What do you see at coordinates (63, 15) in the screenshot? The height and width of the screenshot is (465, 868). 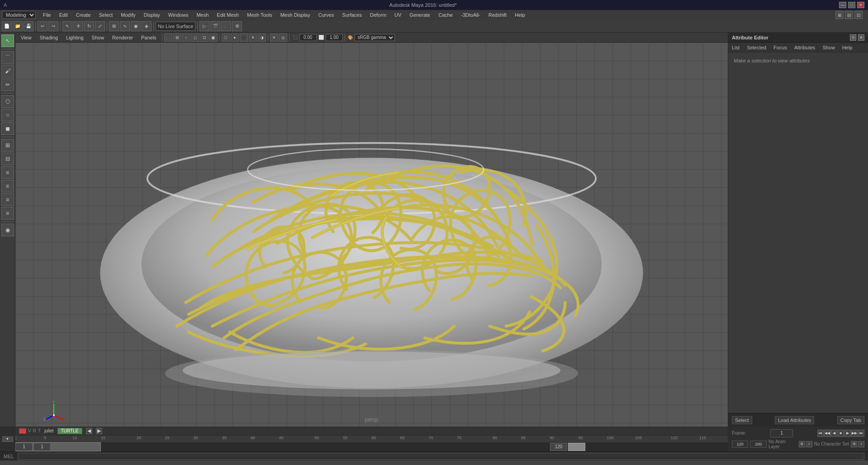 I see `menu-edit: Edit` at bounding box center [63, 15].